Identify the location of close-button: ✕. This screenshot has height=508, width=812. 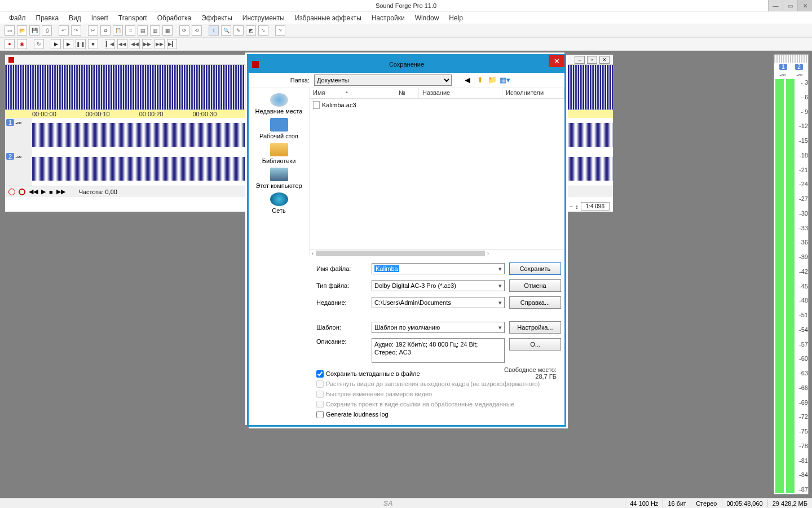
(805, 6).